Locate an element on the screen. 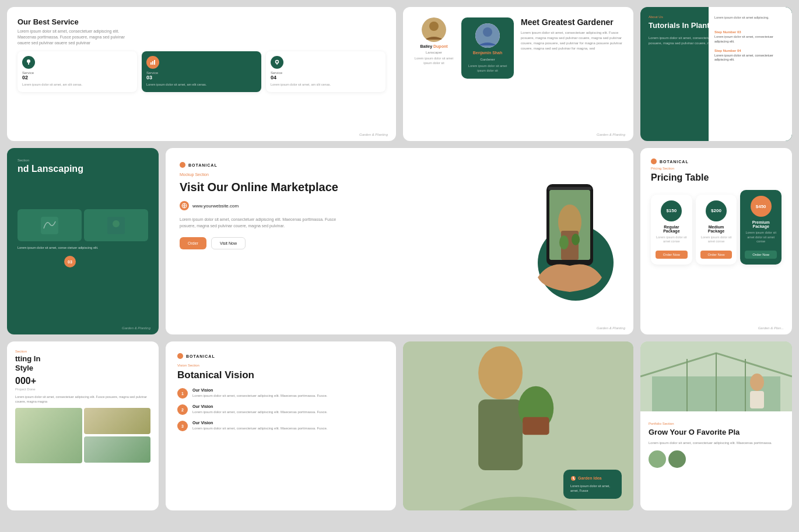 The height and width of the screenshot is (532, 799). visit-button: Visit Now is located at coordinates (229, 244).